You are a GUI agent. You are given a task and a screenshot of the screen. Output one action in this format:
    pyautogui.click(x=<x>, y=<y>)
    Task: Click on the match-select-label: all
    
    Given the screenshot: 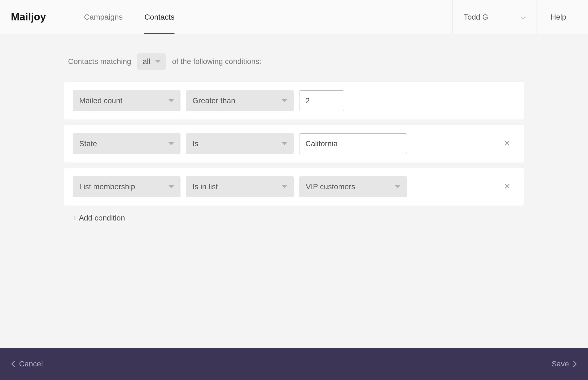 What is the action you would take?
    pyautogui.click(x=146, y=62)
    